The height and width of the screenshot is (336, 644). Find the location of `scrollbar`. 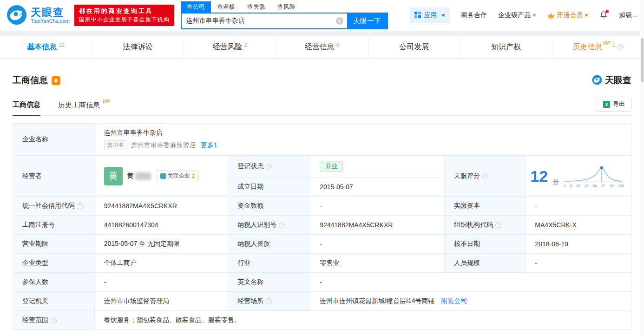

scrollbar is located at coordinates (642, 168).